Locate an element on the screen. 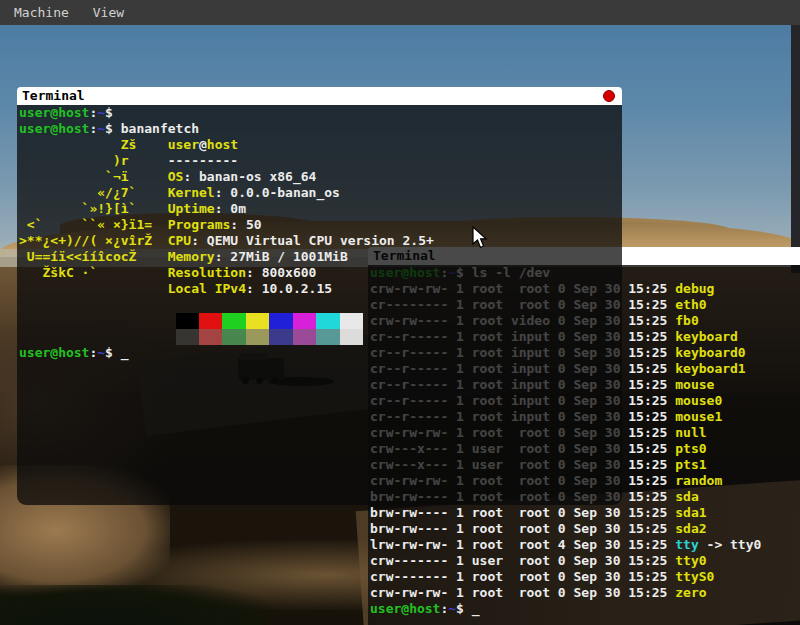 Image resolution: width=800 pixels, height=625 pixels. terminal-line: ŽškC ·` Resolution: 800x600 is located at coordinates (320, 273).